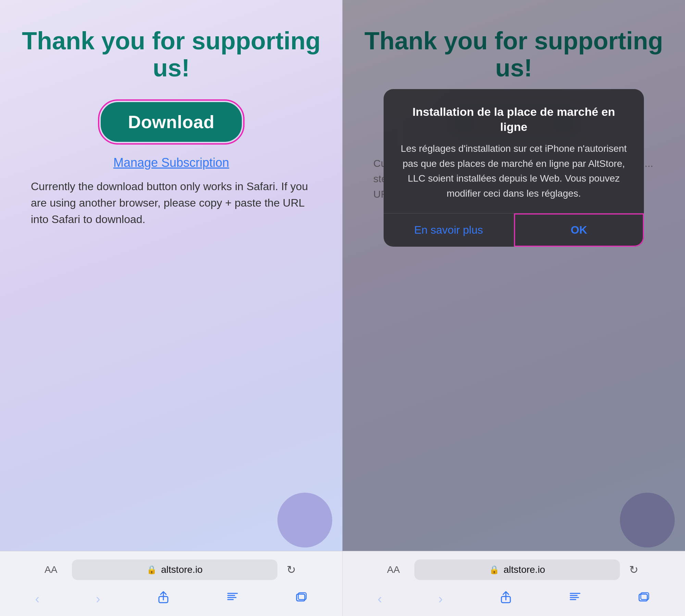  Describe the element at coordinates (171, 568) in the screenshot. I see `left-url-bar-row: AA 🔒 altstore.io ↻` at that location.